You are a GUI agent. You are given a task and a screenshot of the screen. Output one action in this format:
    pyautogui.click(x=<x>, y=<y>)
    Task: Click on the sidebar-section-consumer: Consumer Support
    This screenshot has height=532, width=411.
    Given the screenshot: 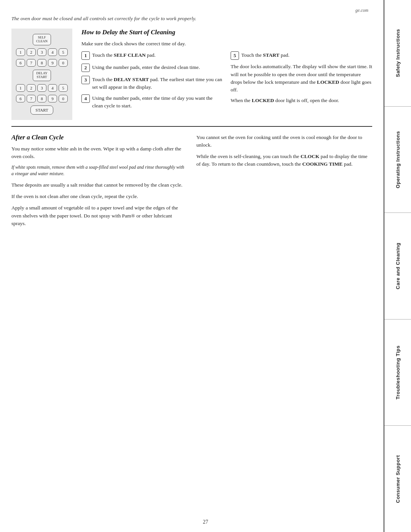 What is the action you would take?
    pyautogui.click(x=398, y=479)
    